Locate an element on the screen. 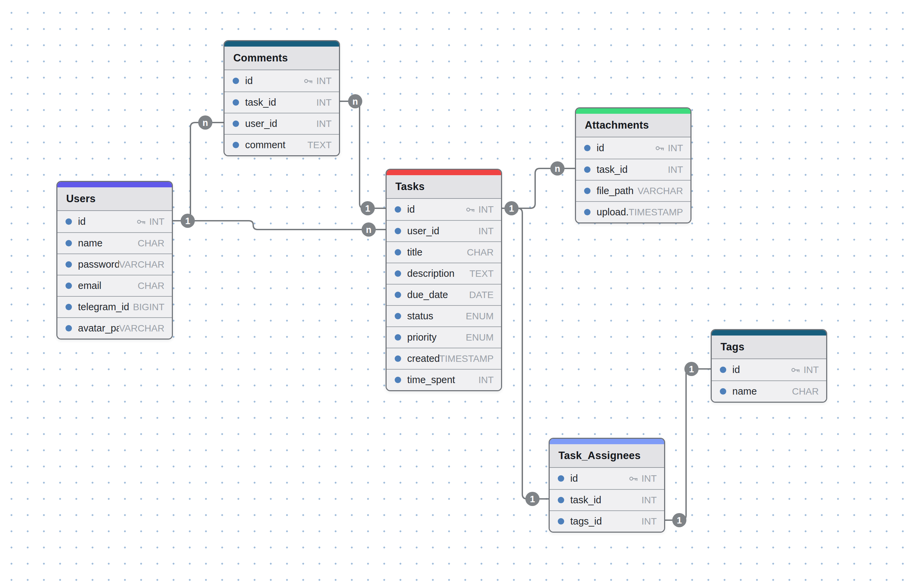  table-header: Users is located at coordinates (115, 199).